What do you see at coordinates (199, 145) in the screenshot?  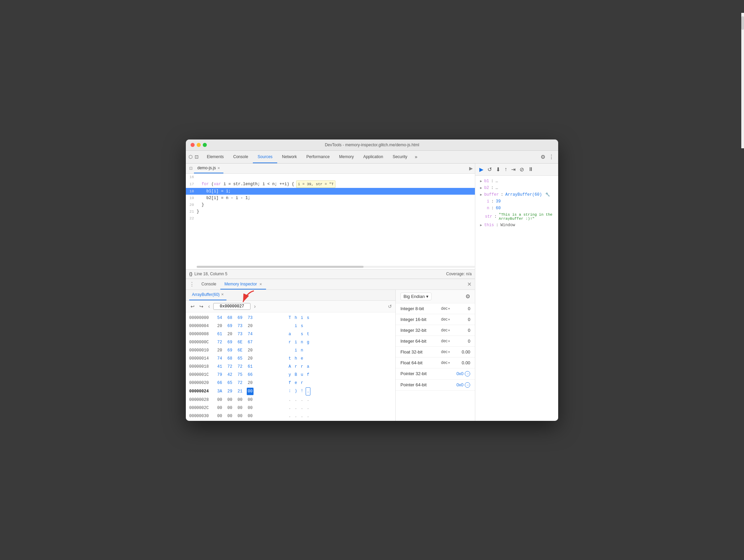 I see `minimize-button` at bounding box center [199, 145].